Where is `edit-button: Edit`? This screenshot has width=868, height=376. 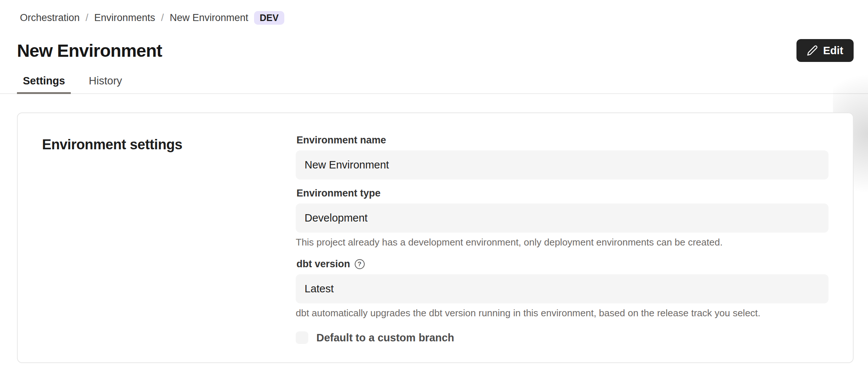 edit-button: Edit is located at coordinates (825, 51).